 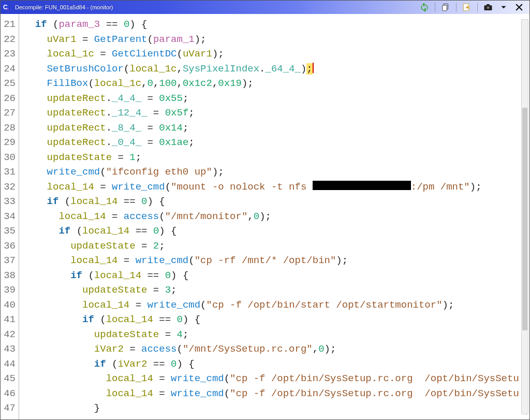 I want to click on code-line: updateRect._0_4_ = 0x1ae;, so click(x=276, y=143).